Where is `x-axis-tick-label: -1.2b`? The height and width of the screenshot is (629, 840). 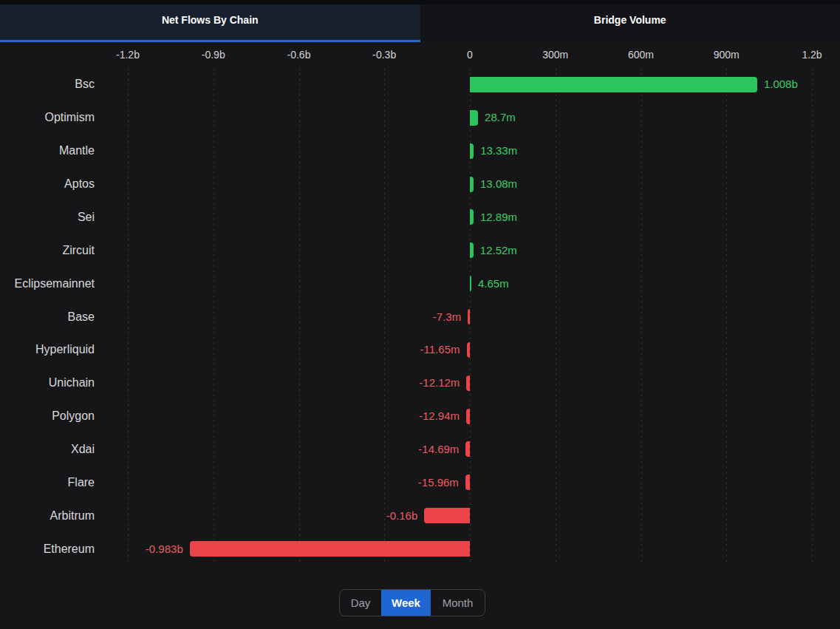
x-axis-tick-label: -1.2b is located at coordinates (128, 55).